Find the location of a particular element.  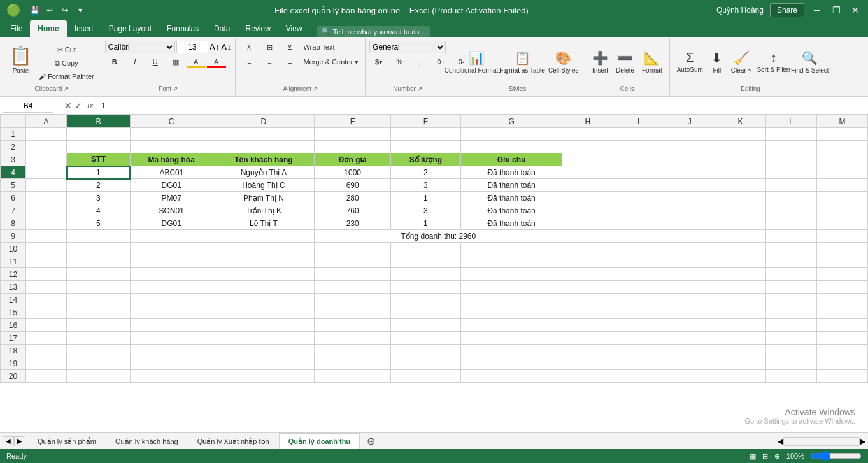

wrap-text-button: Wrap Text is located at coordinates (318, 47).